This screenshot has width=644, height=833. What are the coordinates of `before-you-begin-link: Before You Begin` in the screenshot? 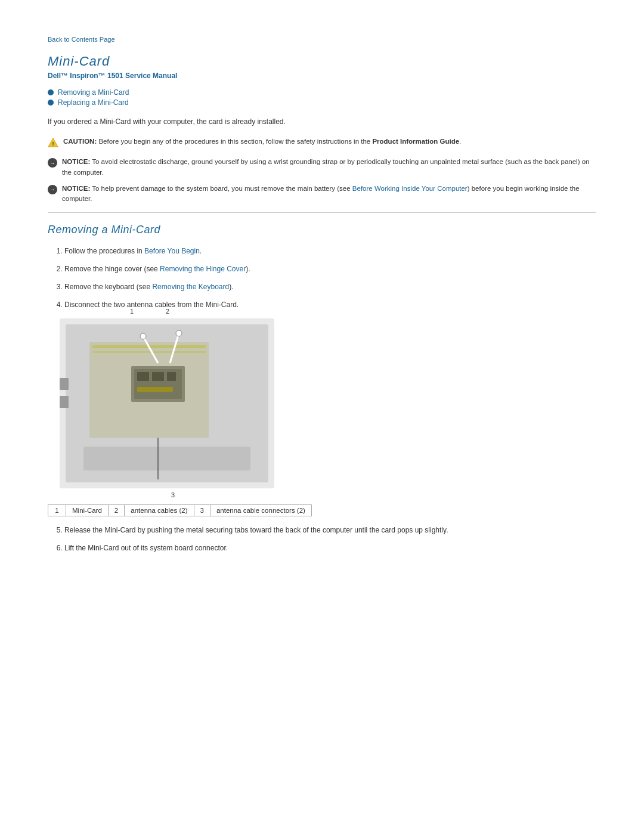 It's located at (172, 251).